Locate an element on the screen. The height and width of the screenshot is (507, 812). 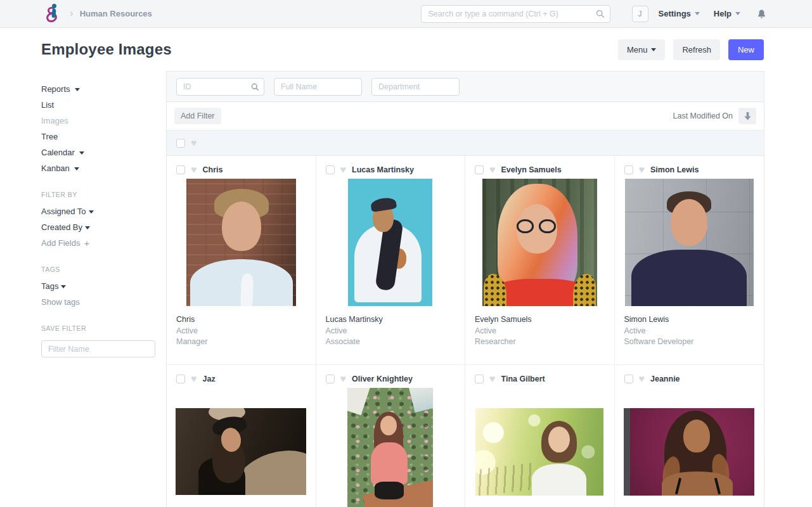
add-filter-button: Add Filter is located at coordinates (198, 116).